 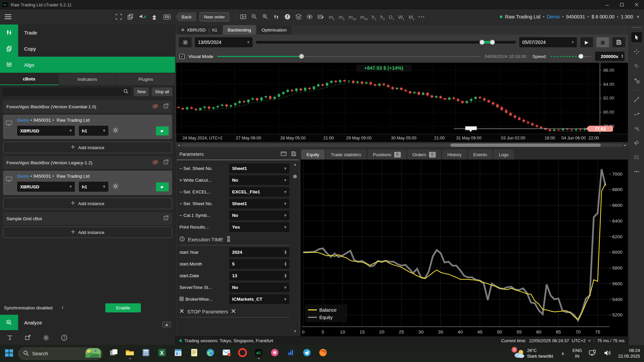 I want to click on start-date-select: 13/05/2024▼, so click(x=224, y=42).